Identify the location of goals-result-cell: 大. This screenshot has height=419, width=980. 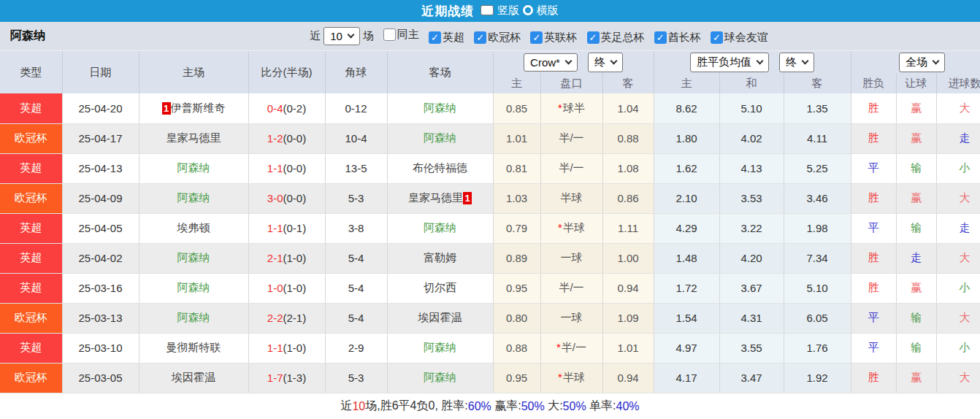
(958, 378).